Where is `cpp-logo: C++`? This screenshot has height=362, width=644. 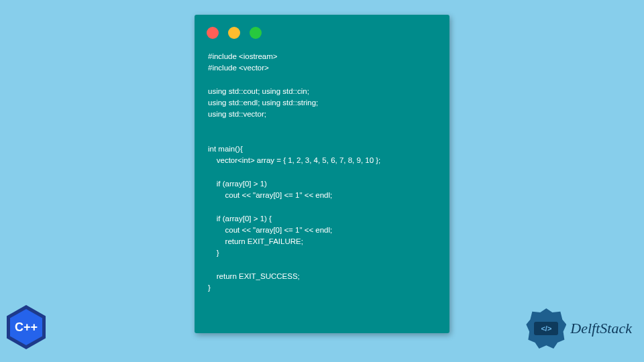
cpp-logo: C++ is located at coordinates (28, 328).